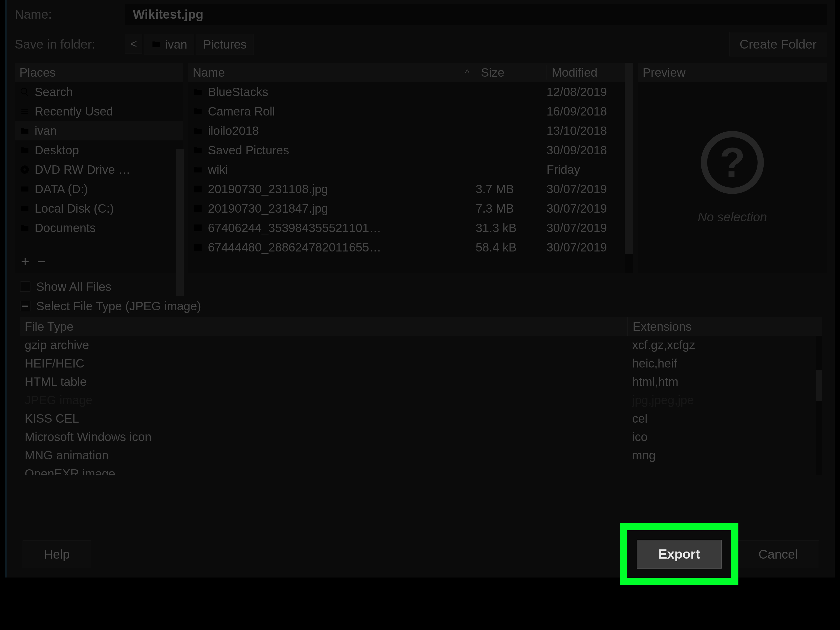 The height and width of the screenshot is (630, 840). I want to click on file-type-name: KISS CEL, so click(324, 418).